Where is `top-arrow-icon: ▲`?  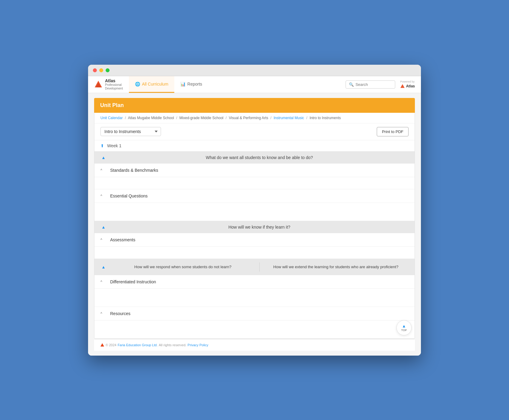
top-arrow-icon: ▲ is located at coordinates (404, 326).